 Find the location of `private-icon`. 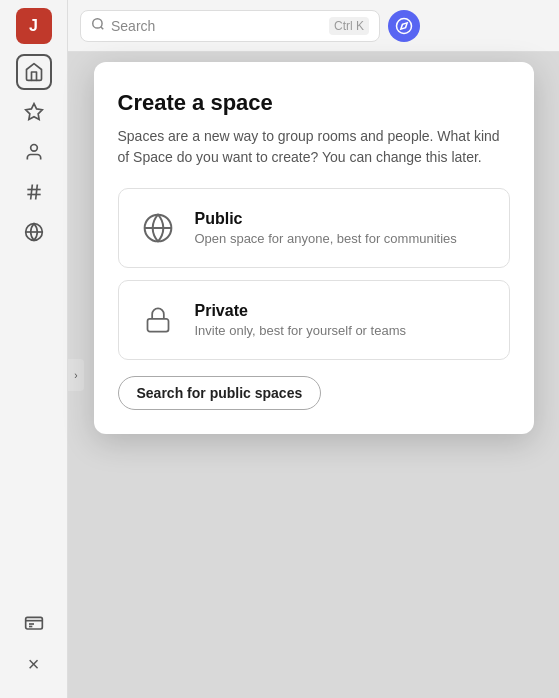

private-icon is located at coordinates (158, 320).